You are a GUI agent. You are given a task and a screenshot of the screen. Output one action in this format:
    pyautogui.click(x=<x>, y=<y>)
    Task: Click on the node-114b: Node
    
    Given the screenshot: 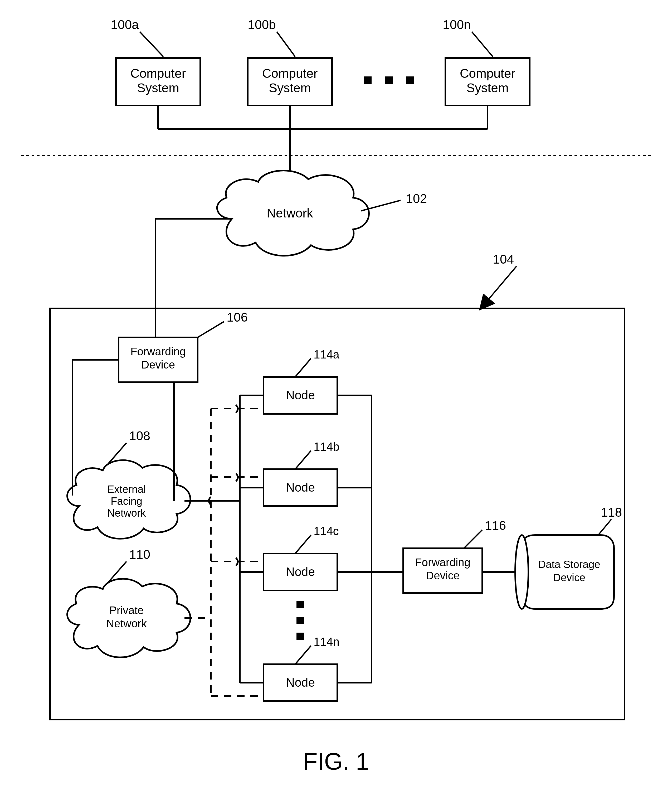 What is the action you would take?
    pyautogui.click(x=301, y=488)
    